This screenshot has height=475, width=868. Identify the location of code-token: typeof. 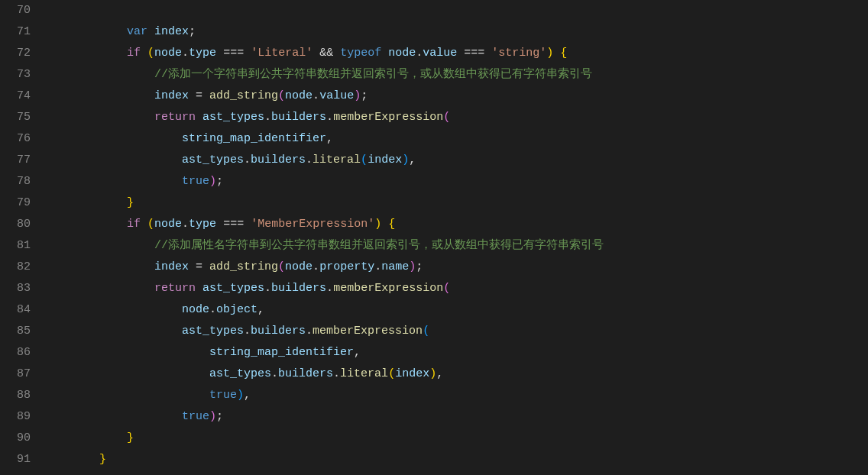
(361, 53).